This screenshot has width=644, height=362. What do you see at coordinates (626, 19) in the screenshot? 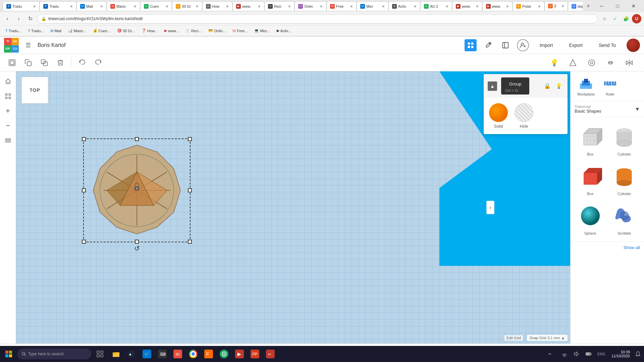
I see `extensions-icon: 🧩` at bounding box center [626, 19].